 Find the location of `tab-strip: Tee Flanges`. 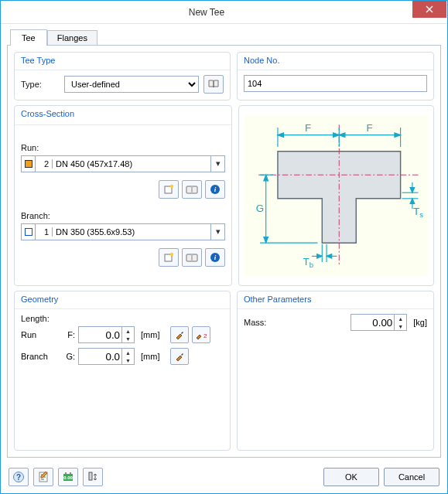

tab-strip: Tee Flanges is located at coordinates (226, 37).